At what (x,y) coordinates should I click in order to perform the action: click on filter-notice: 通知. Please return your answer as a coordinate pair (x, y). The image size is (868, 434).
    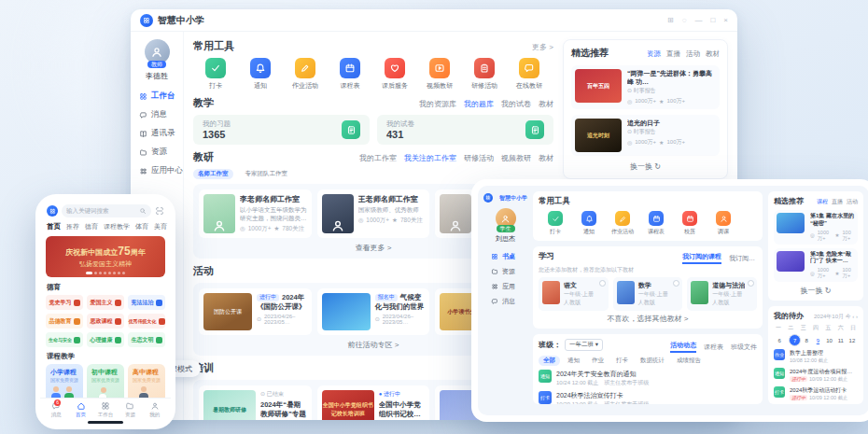
    Looking at the image, I should click on (573, 360).